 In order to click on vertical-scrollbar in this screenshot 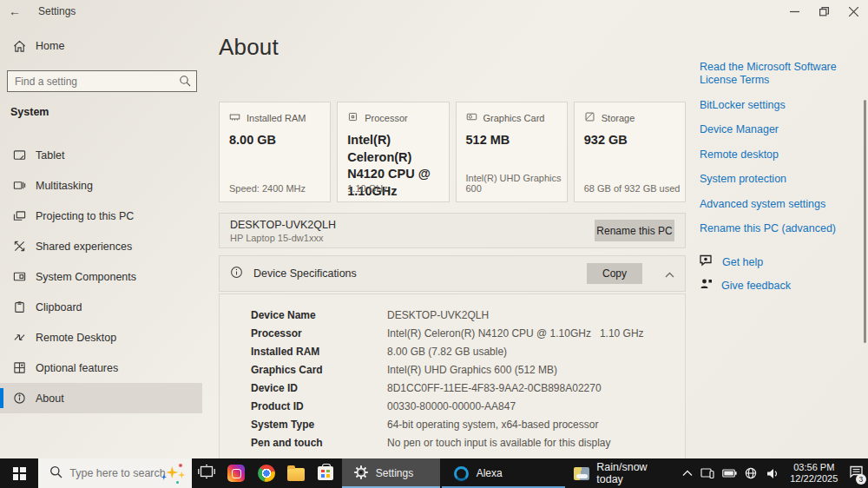, I will do `click(865, 221)`.